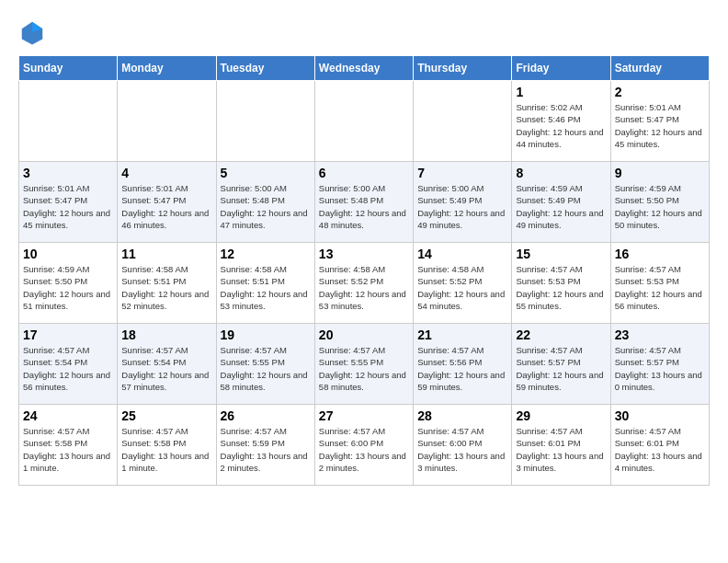 The width and height of the screenshot is (728, 563). What do you see at coordinates (166, 416) in the screenshot?
I see `day-number: 25` at bounding box center [166, 416].